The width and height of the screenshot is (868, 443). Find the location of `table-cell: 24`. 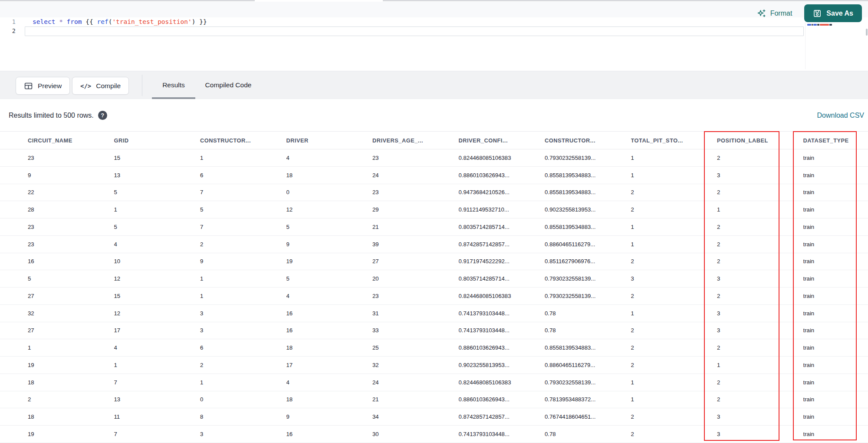

table-cell: 24 is located at coordinates (416, 382).